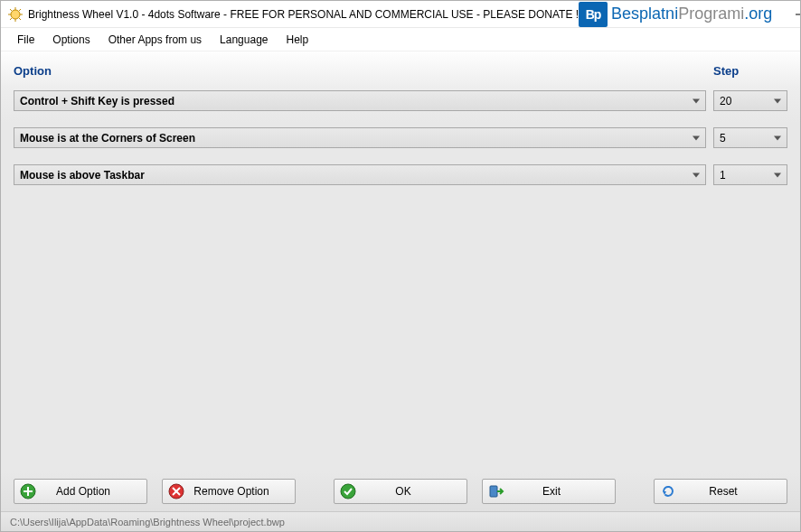  What do you see at coordinates (400, 69) in the screenshot?
I see `column-headers: Option Step` at bounding box center [400, 69].